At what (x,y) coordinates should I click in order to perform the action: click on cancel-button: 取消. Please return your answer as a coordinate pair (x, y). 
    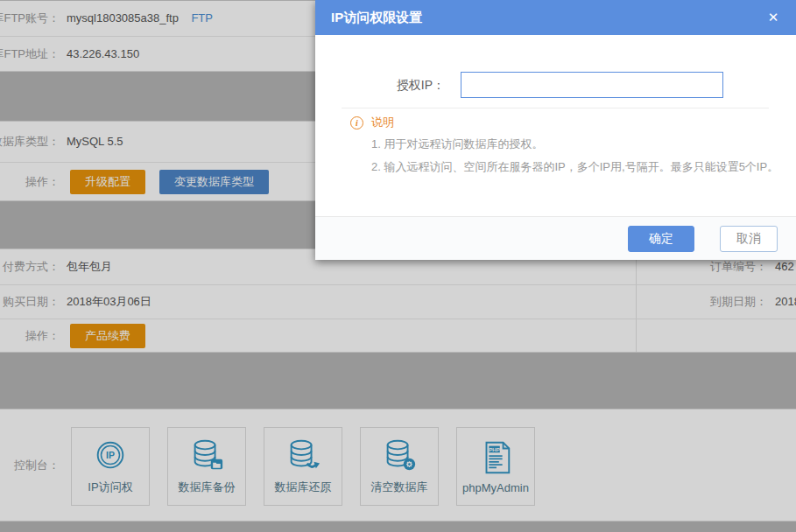
    Looking at the image, I should click on (749, 239).